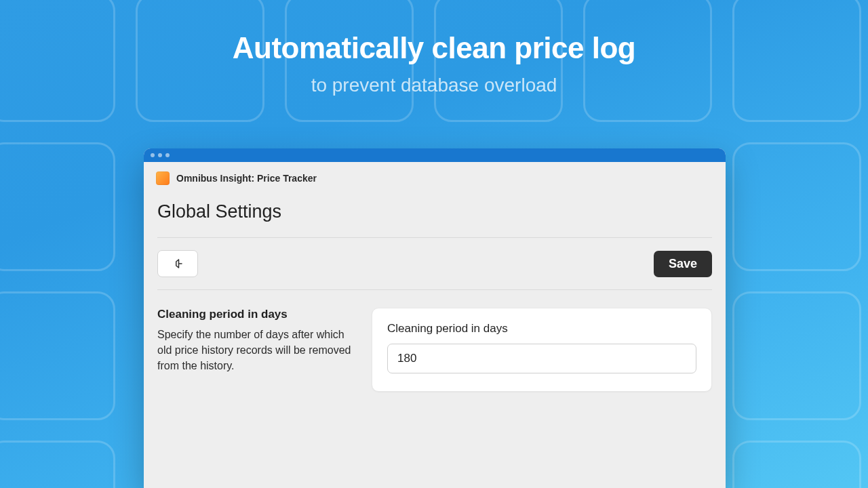  What do you see at coordinates (542, 350) in the screenshot?
I see `setting-card: Cleaning period in days` at bounding box center [542, 350].